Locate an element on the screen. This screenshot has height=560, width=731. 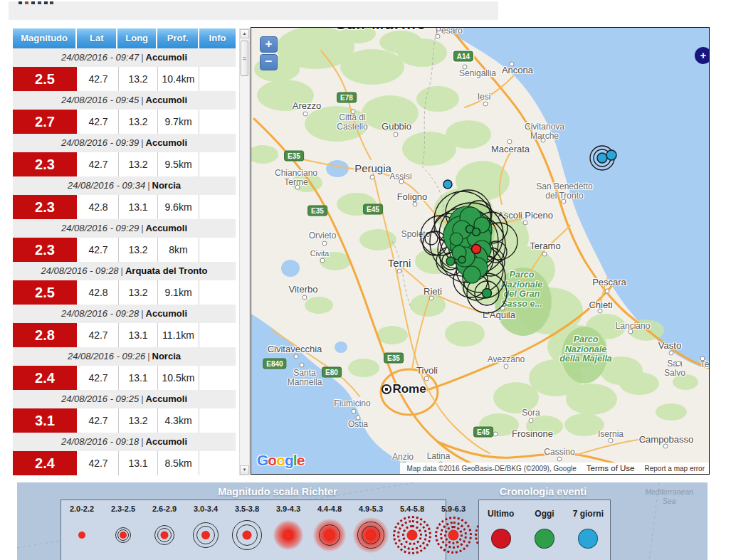
map-label: Vasto is located at coordinates (670, 346).